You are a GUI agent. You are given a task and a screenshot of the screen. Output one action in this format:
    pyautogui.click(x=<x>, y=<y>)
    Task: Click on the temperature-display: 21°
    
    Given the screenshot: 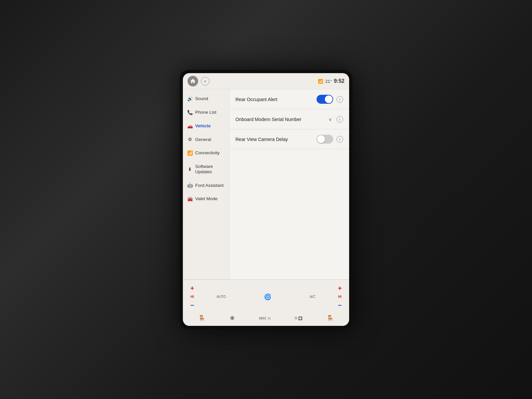 What is the action you would take?
    pyautogui.click(x=329, y=81)
    